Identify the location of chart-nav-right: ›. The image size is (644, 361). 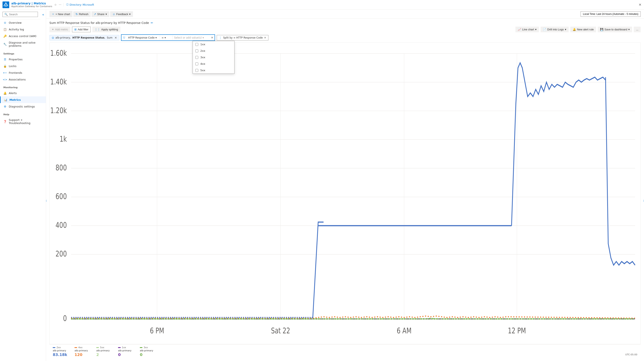
(643, 201).